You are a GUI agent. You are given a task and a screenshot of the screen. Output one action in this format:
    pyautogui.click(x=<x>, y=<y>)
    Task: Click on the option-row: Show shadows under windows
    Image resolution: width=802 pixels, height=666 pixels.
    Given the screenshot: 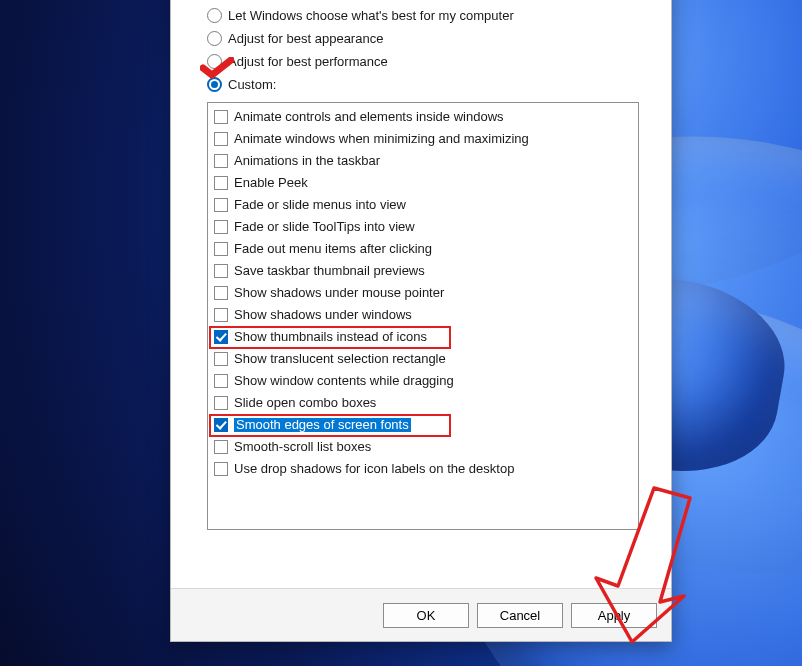 What is the action you would take?
    pyautogui.click(x=423, y=315)
    